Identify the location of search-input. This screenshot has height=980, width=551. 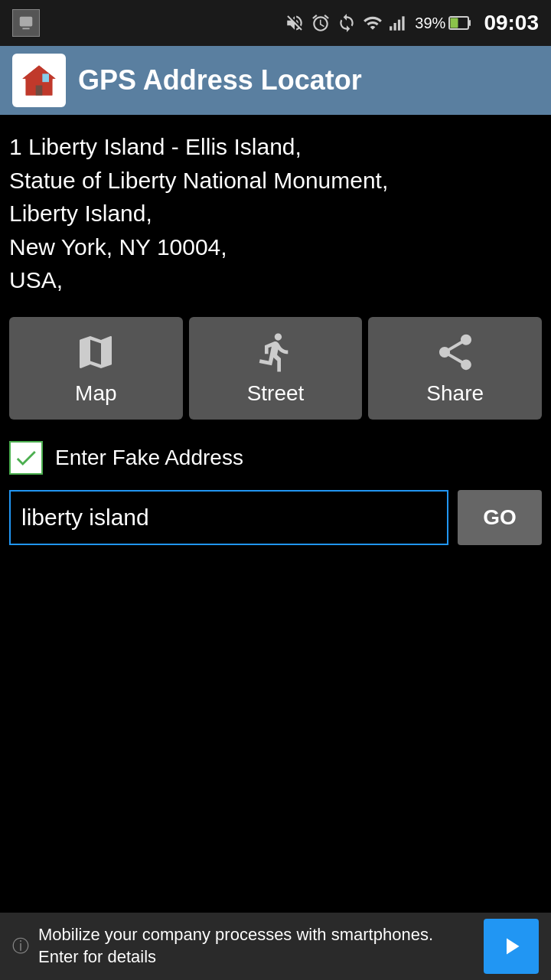
(229, 518).